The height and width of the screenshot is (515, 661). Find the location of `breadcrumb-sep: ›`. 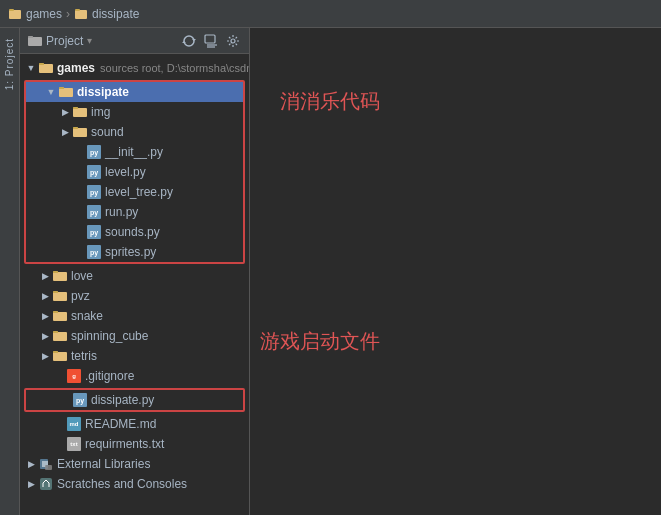

breadcrumb-sep: › is located at coordinates (68, 14).